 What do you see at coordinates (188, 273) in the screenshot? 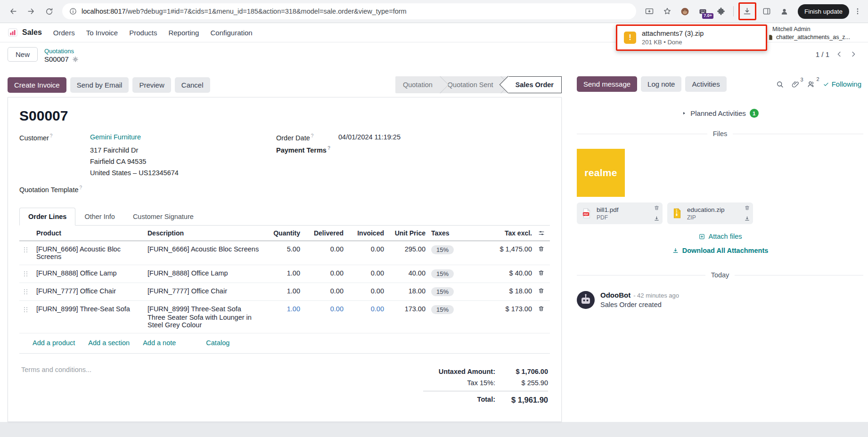
I see `cell-description: [FURN_8888] Office Lamp` at bounding box center [188, 273].